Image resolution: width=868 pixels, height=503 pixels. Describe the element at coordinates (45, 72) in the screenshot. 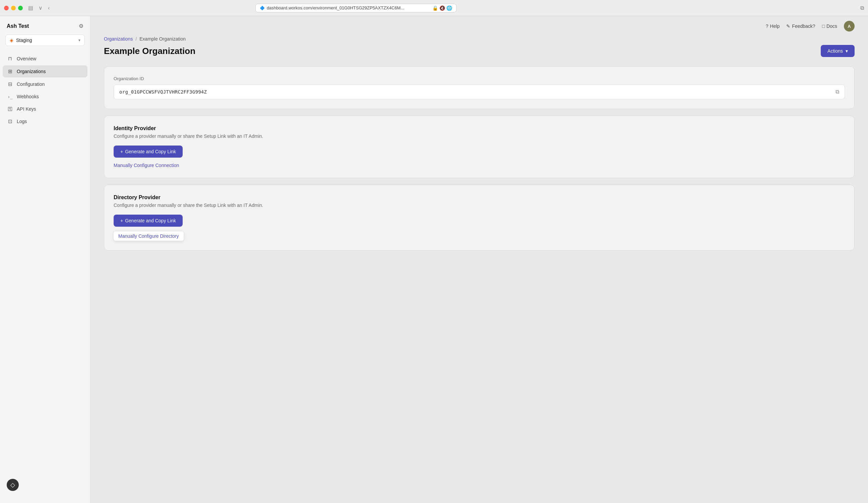

I see `sidebar-item-organizations: ⊞ Organizations` at that location.